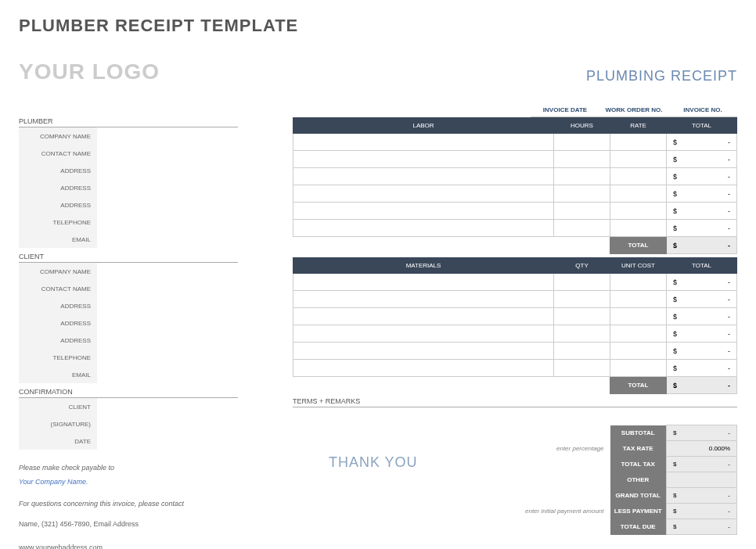  What do you see at coordinates (167, 424) in the screenshot?
I see `confirmation-signature-value` at bounding box center [167, 424].